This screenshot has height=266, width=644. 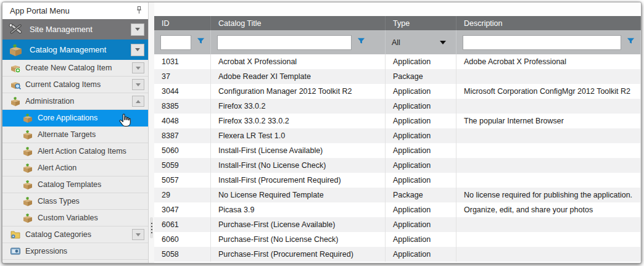 I want to click on sidebar-item-current-catalog-items: Current Catalog Items, so click(x=75, y=85).